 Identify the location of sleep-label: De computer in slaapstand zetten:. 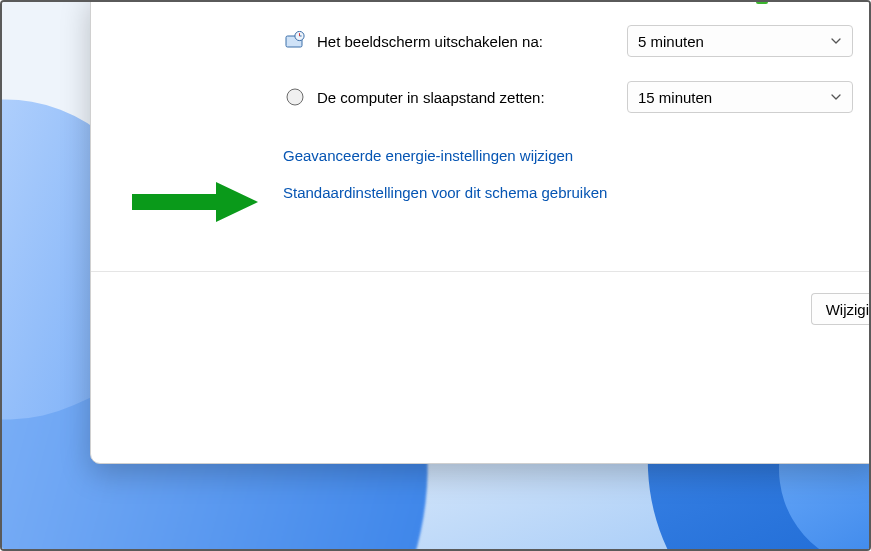
(467, 98).